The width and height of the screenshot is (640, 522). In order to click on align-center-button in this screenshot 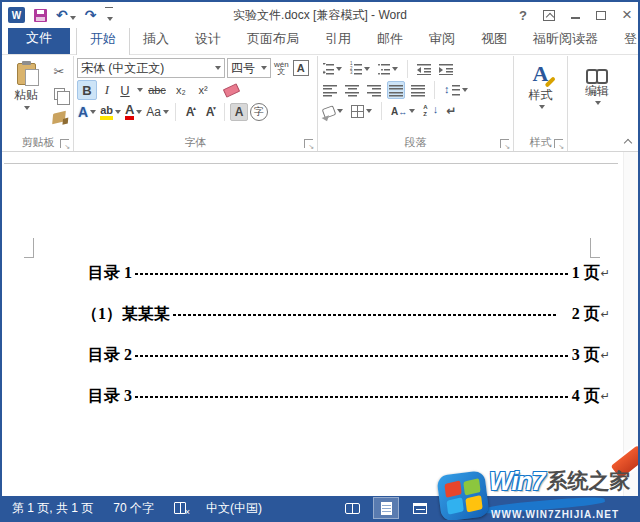, I will do `click(352, 90)`.